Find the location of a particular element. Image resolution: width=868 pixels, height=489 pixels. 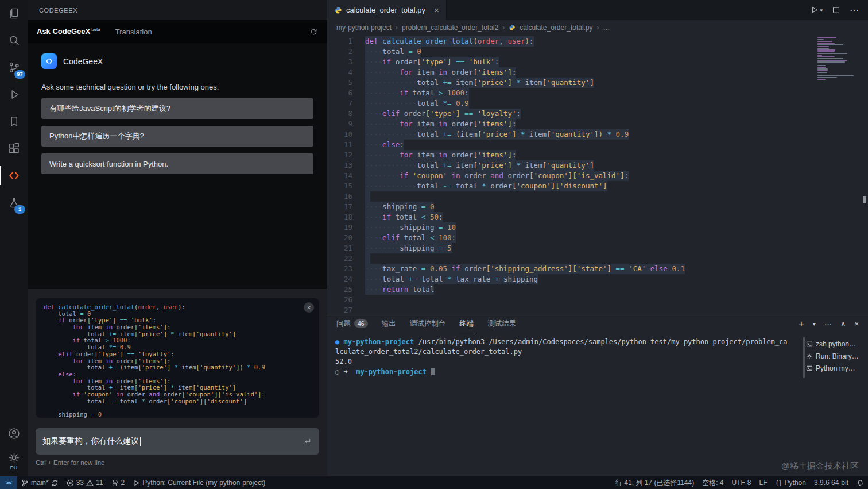

code-line-content is located at coordinates (367, 259).